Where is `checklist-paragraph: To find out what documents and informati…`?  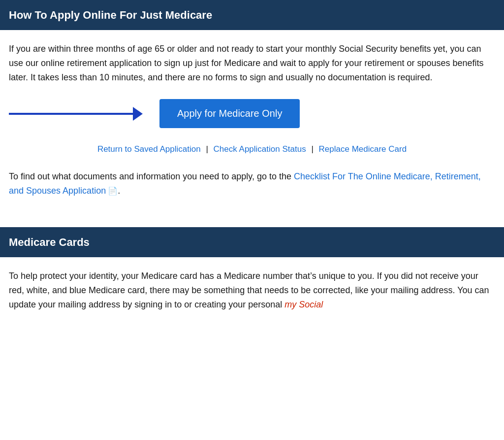 checklist-paragraph: To find out what documents and informati… is located at coordinates (252, 184).